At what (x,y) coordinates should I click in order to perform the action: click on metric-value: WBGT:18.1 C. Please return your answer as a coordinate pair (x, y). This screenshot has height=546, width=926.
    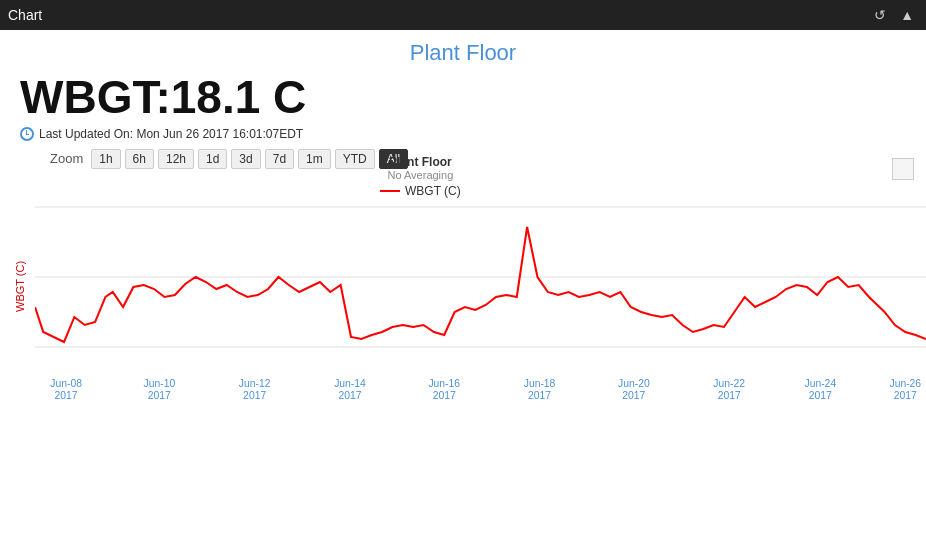
    Looking at the image, I should click on (465, 98).